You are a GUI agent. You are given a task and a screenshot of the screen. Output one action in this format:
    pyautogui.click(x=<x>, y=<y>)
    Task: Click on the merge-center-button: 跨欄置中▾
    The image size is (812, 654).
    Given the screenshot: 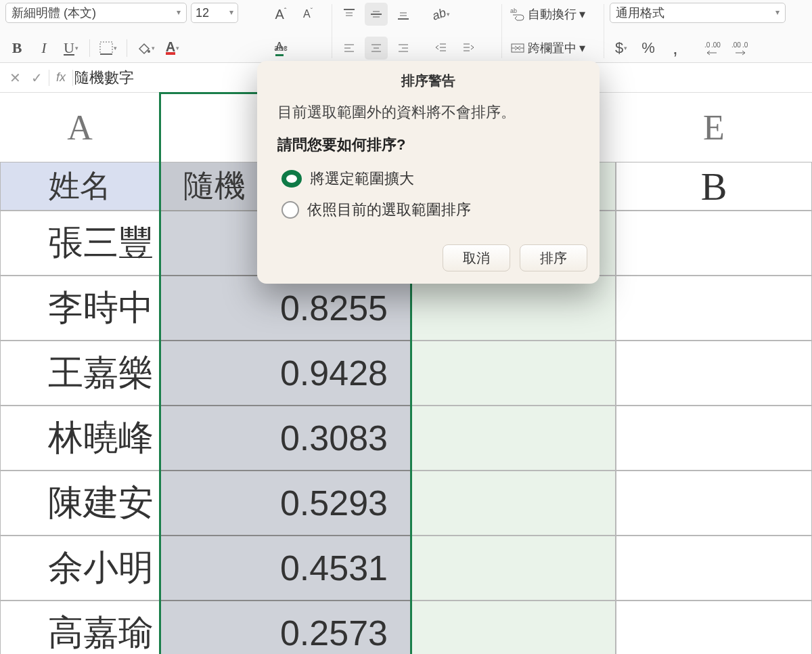 What is the action you would take?
    pyautogui.click(x=553, y=48)
    